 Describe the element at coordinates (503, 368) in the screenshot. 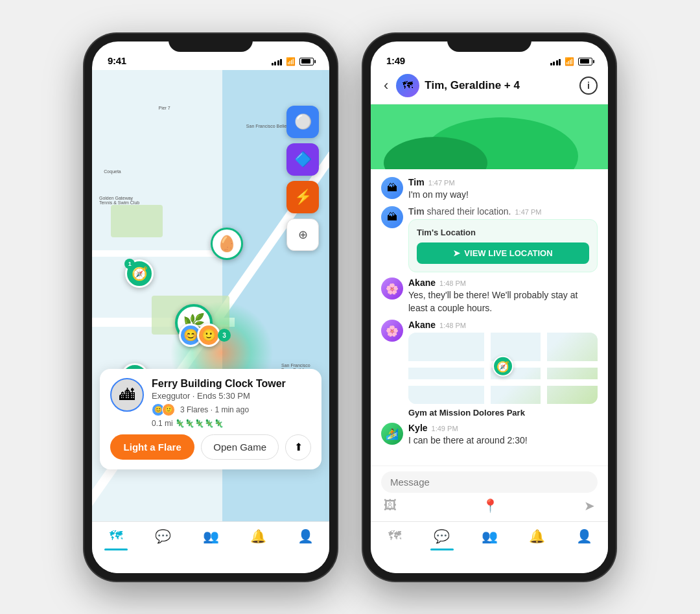

I see `map-preview: 🧭` at that location.